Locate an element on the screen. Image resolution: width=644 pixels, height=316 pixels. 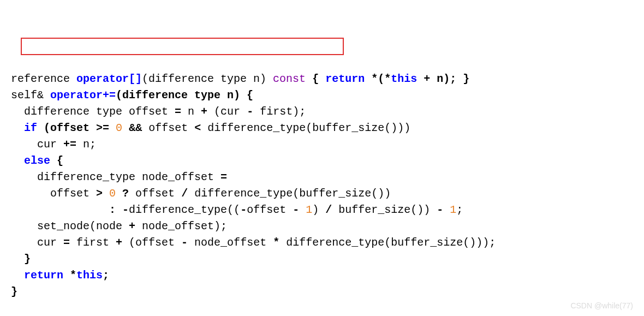
line-1: reference operator[](difference type n) … is located at coordinates (240, 79).